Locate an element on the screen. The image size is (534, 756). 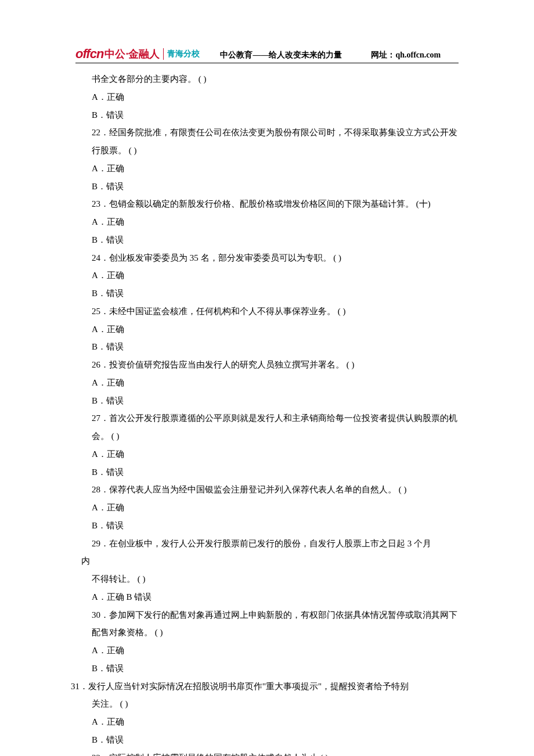
header-text: 中公教育——给人改变未来的力量 网址：qh.offcn.com is located at coordinates (330, 55).